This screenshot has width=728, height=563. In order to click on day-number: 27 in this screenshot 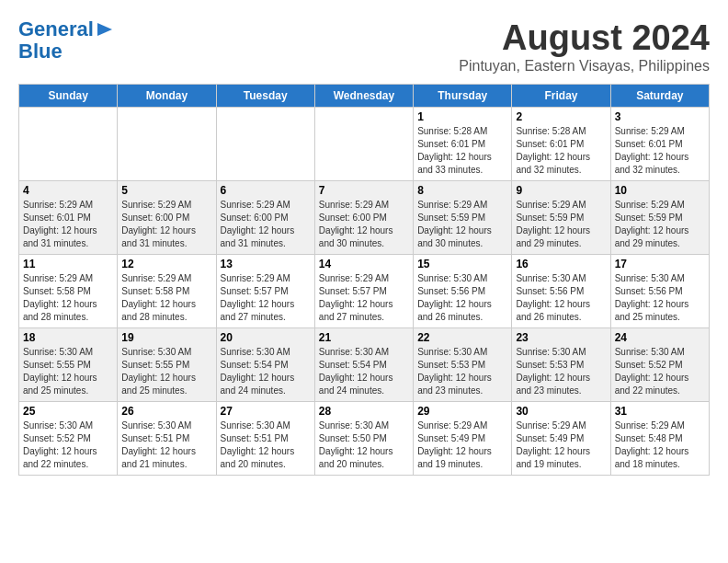, I will do `click(266, 411)`.